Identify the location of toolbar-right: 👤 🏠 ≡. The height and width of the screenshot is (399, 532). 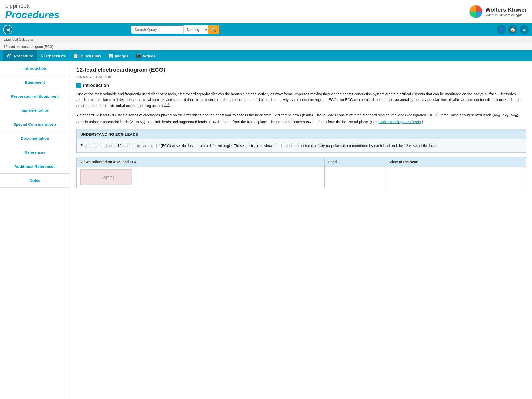
(513, 30).